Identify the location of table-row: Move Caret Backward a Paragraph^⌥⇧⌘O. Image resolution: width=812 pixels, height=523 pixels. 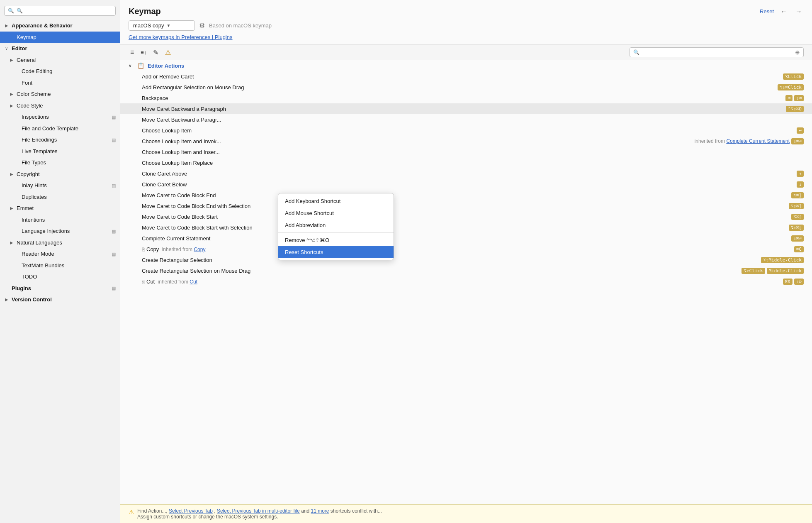
(466, 109).